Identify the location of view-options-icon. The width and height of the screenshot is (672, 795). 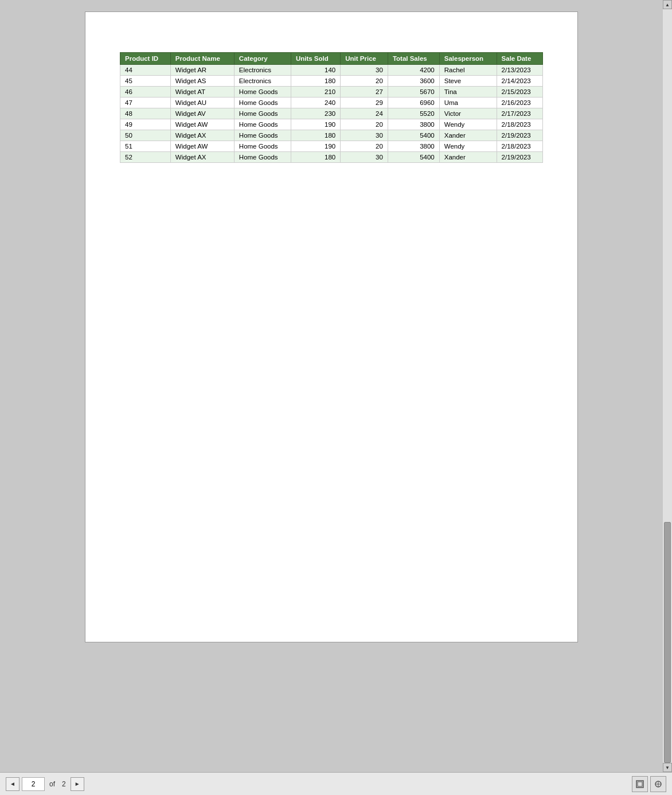
(658, 784).